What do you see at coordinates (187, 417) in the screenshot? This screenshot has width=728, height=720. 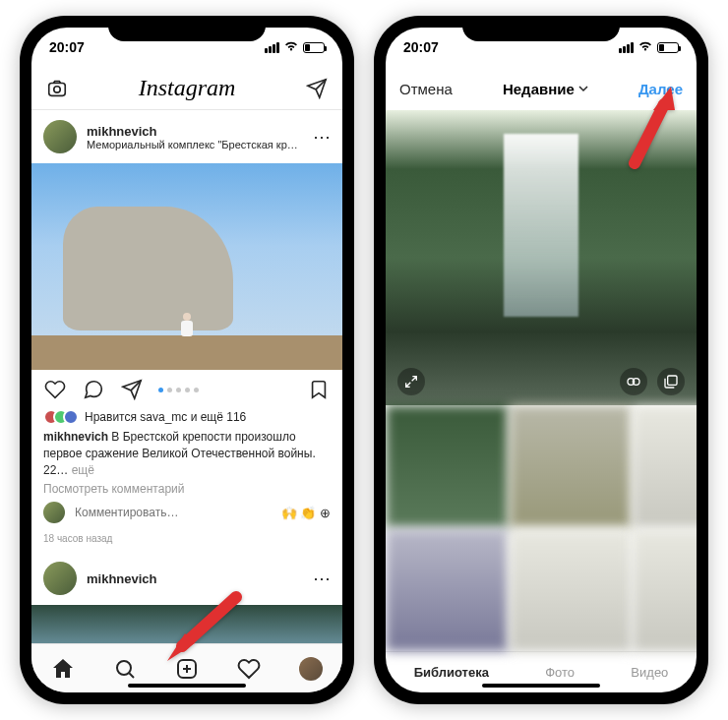 I see `likes-row: Нравится sava_mc и ещё 116` at bounding box center [187, 417].